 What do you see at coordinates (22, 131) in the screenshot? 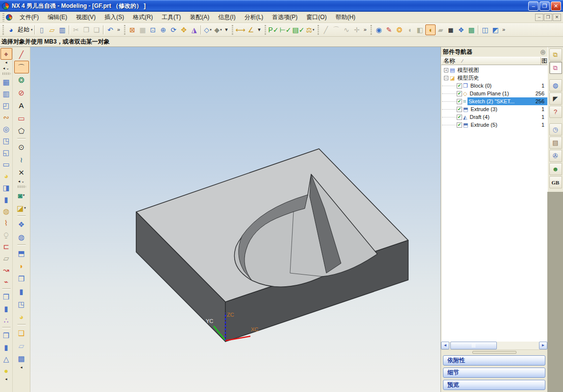
I see `sketch-polygon-button: ⬠` at bounding box center [22, 131].